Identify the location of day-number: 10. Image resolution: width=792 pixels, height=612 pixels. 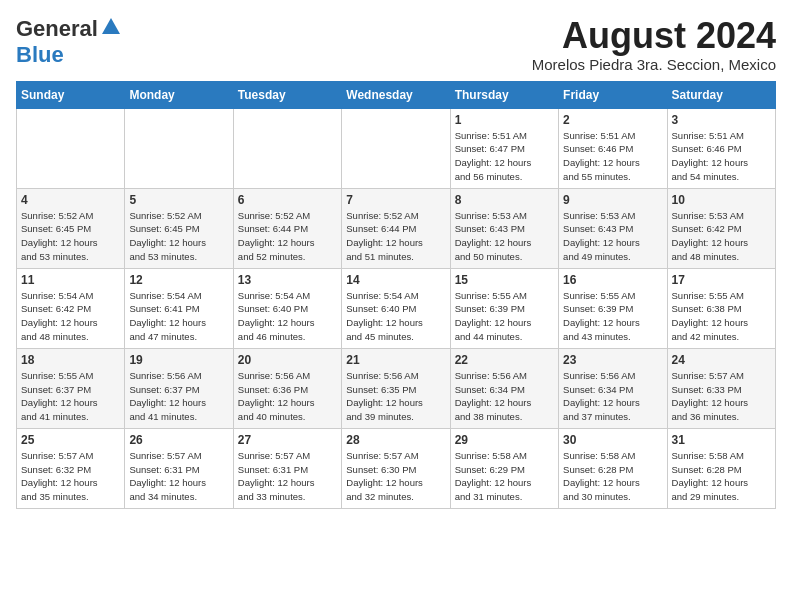
(722, 200).